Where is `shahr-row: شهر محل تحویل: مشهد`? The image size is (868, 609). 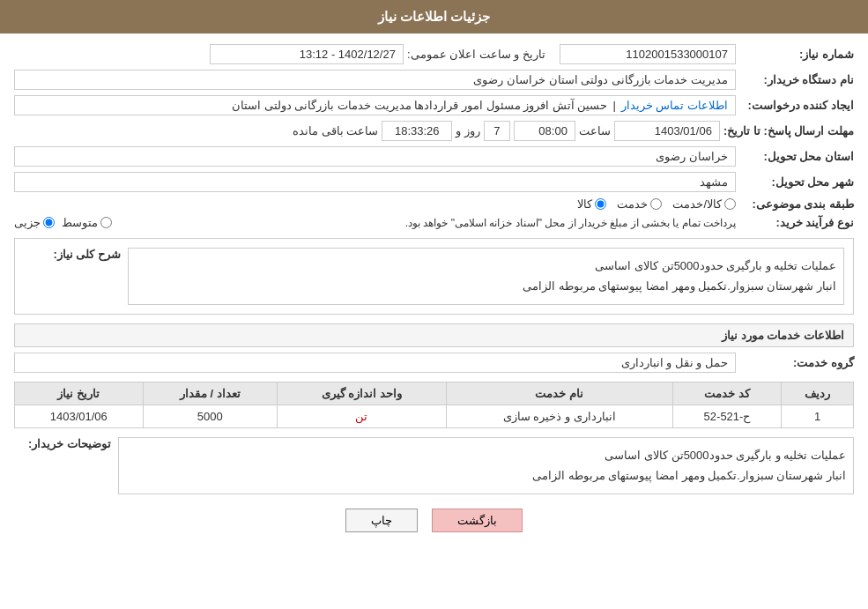
shahr-row: شهر محل تحویل: مشهد is located at coordinates (434, 182).